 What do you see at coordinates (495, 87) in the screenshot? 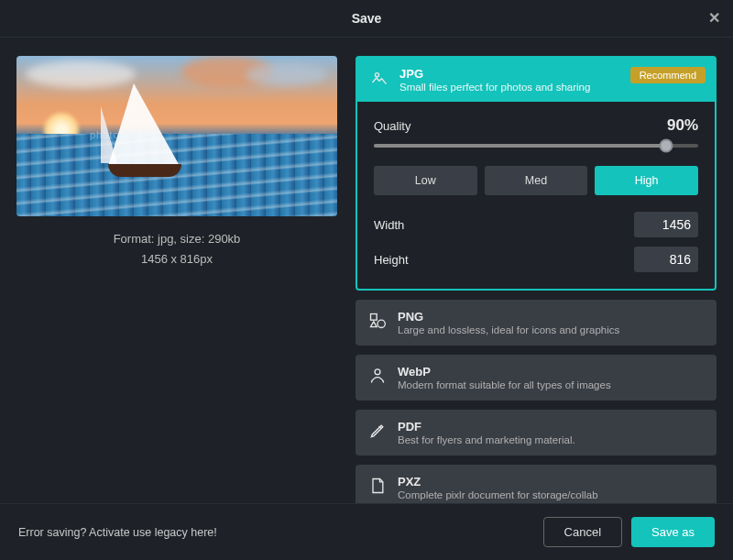
I see `format-subtitle: Small files perfect for photos and shari…` at bounding box center [495, 87].